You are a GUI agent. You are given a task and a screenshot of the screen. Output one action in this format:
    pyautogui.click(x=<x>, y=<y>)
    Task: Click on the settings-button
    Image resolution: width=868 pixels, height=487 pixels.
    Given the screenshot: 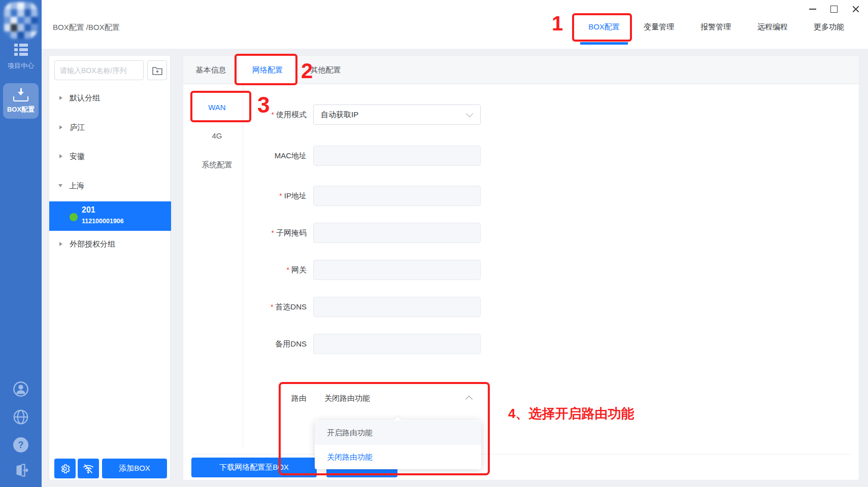 What is the action you would take?
    pyautogui.click(x=65, y=469)
    